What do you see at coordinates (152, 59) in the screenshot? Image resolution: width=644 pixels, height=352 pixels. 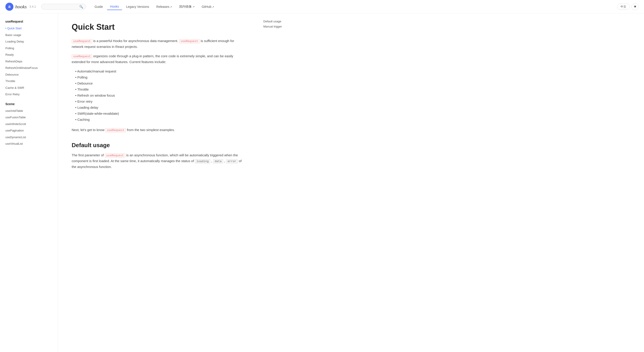 I see `intro-p2-text: organizes code through a plug-in pattern…` at bounding box center [152, 59].